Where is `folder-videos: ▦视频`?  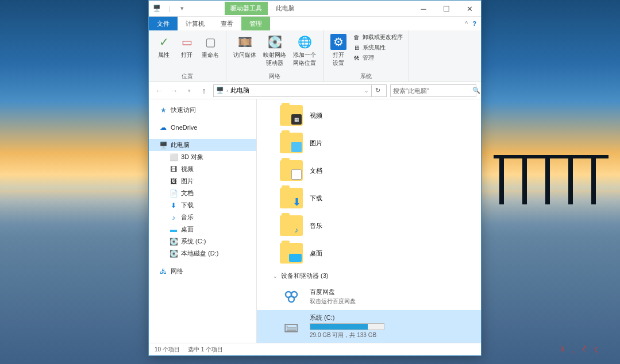
folder-videos: ▦视频 is located at coordinates (369, 115).